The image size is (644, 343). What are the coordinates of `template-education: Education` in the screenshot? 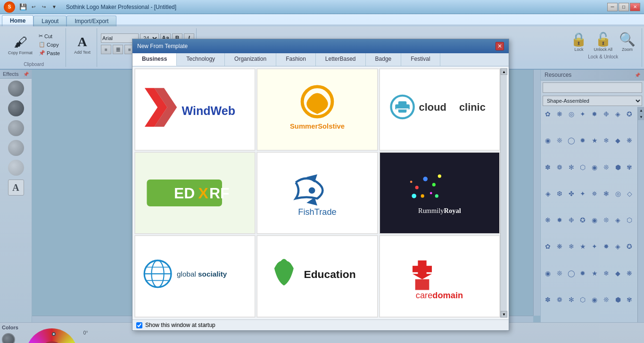 It's located at (317, 276).